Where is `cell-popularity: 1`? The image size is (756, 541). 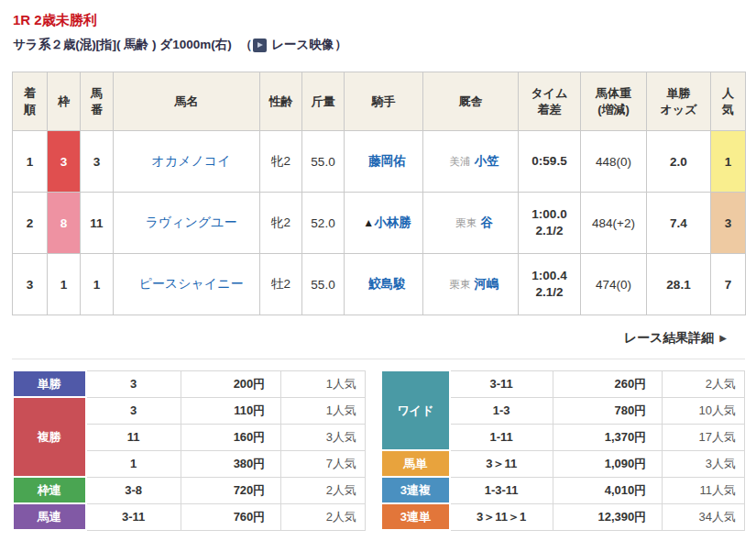 cell-popularity: 1 is located at coordinates (729, 161).